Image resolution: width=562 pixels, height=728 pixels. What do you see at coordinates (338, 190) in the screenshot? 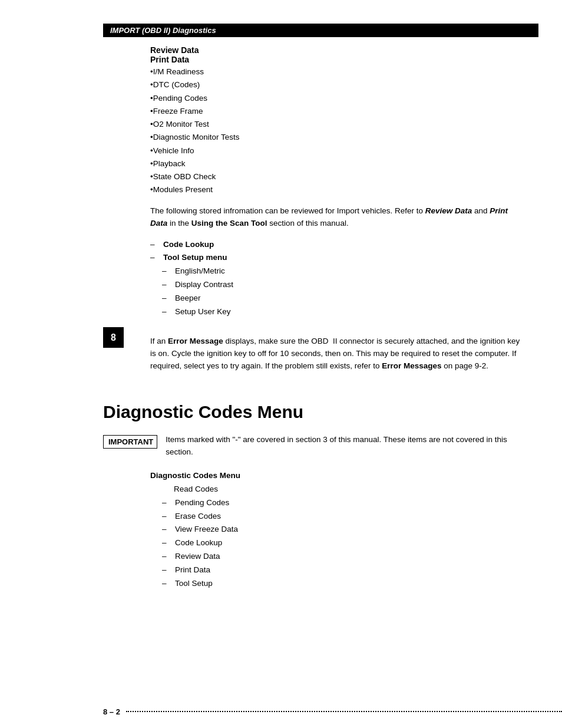
I see `list-item: •Modules Present` at bounding box center [338, 190].